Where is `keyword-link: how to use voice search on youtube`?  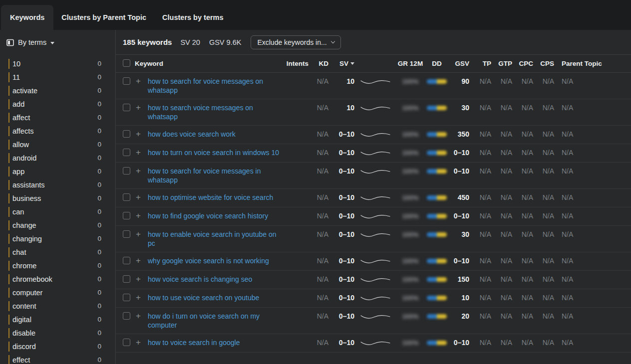 keyword-link: how to use voice search on youtube is located at coordinates (204, 298).